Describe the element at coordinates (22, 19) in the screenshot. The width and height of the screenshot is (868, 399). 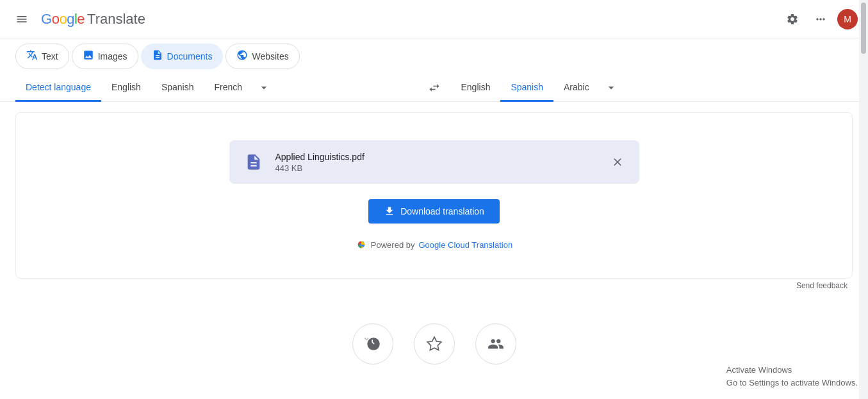
I see `menu-button` at that location.